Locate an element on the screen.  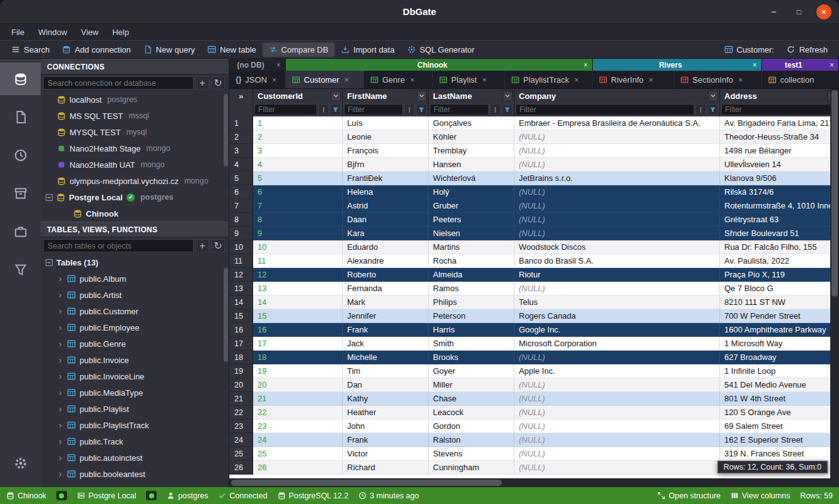
table-item-public-mediatype: ›public.MediaType is located at coordinates (135, 393).